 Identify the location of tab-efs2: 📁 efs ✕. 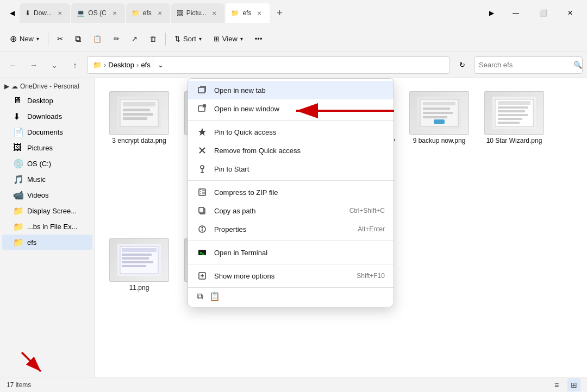
(248, 13).